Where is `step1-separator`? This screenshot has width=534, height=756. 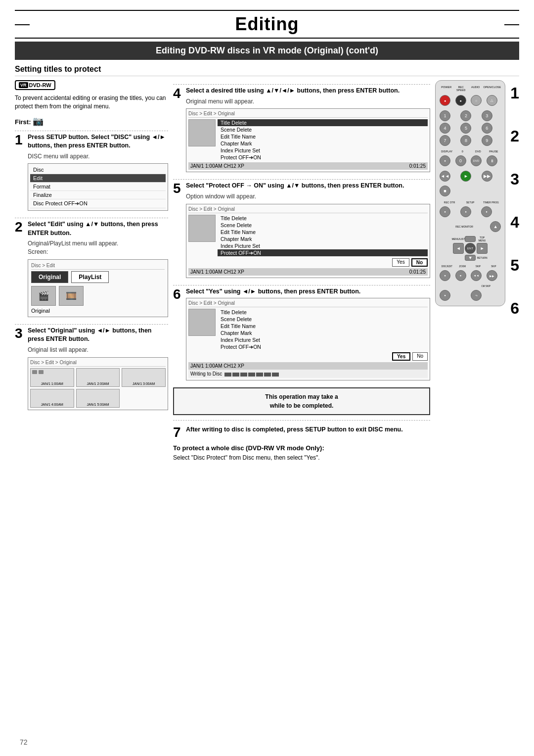
step1-separator is located at coordinates (91, 131).